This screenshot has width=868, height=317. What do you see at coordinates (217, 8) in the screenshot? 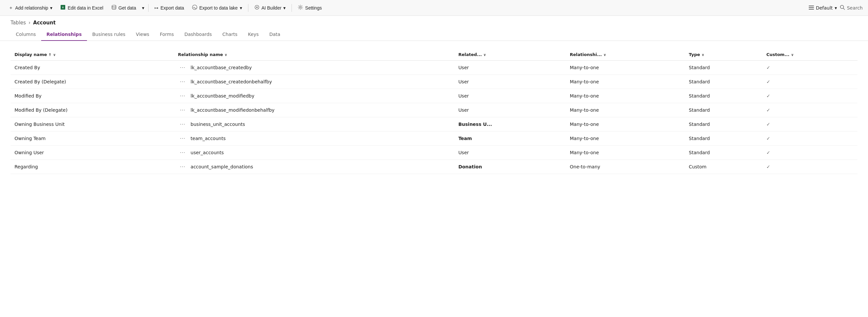
I see `export-lake-button: Export to data lake ▾` at bounding box center [217, 8].